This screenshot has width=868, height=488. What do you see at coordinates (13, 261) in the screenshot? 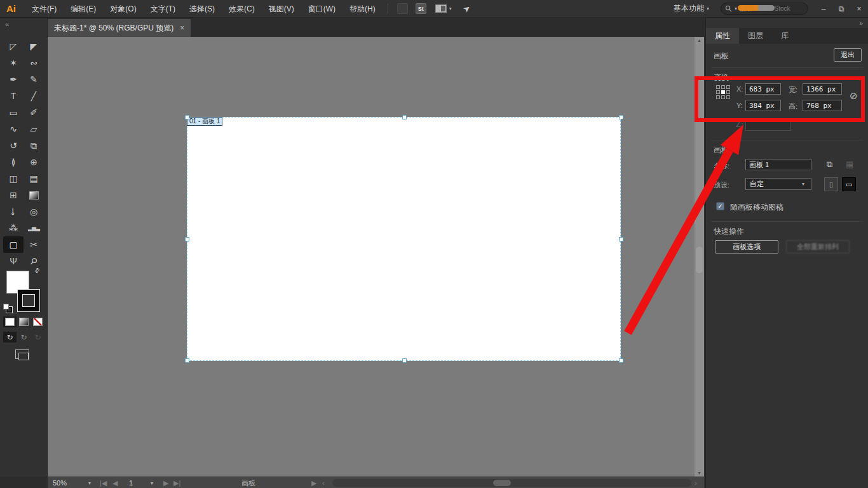
I see `hand-tool: Ψ` at bounding box center [13, 261].